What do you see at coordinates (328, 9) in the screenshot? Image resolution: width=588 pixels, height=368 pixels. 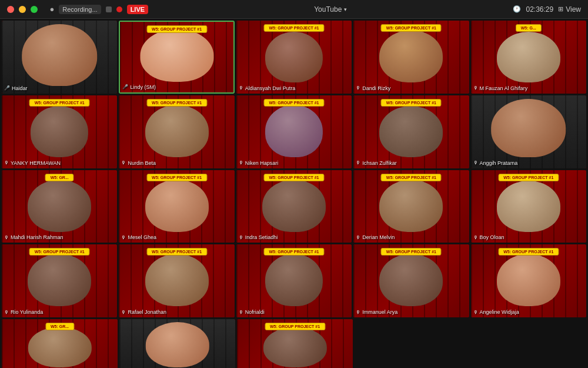 I see `youtube-text: YouTube` at bounding box center [328, 9].